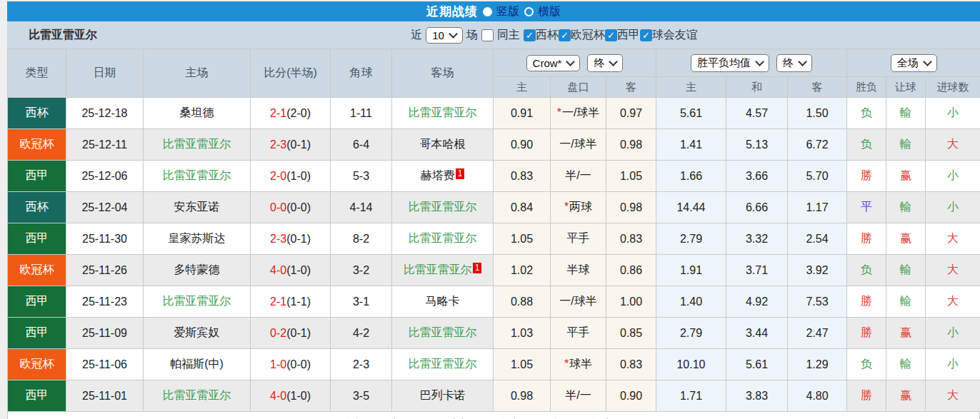 Image resolution: width=980 pixels, height=419 pixels. What do you see at coordinates (443, 396) in the screenshot?
I see `away-team-cell: 巴列卡诺` at bounding box center [443, 396].